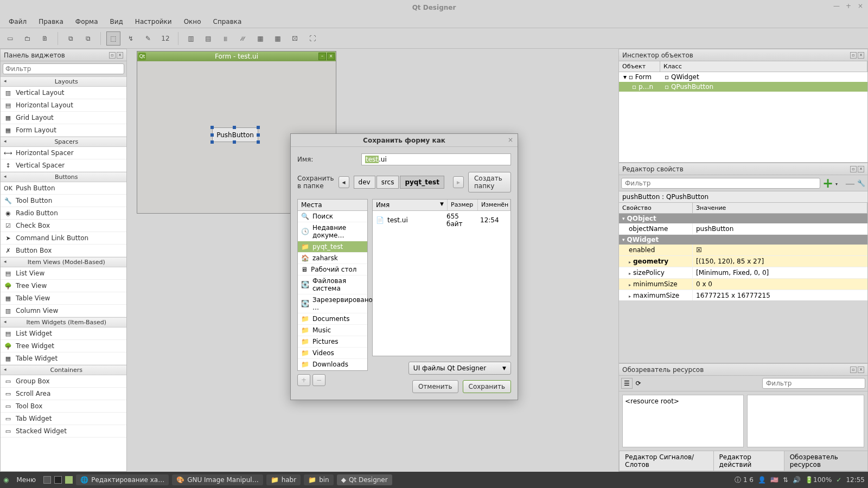 Image resolution: width=868 pixels, height=488 pixels. What do you see at coordinates (63, 273) in the screenshot?
I see `widget-item: ▤List View` at bounding box center [63, 273].